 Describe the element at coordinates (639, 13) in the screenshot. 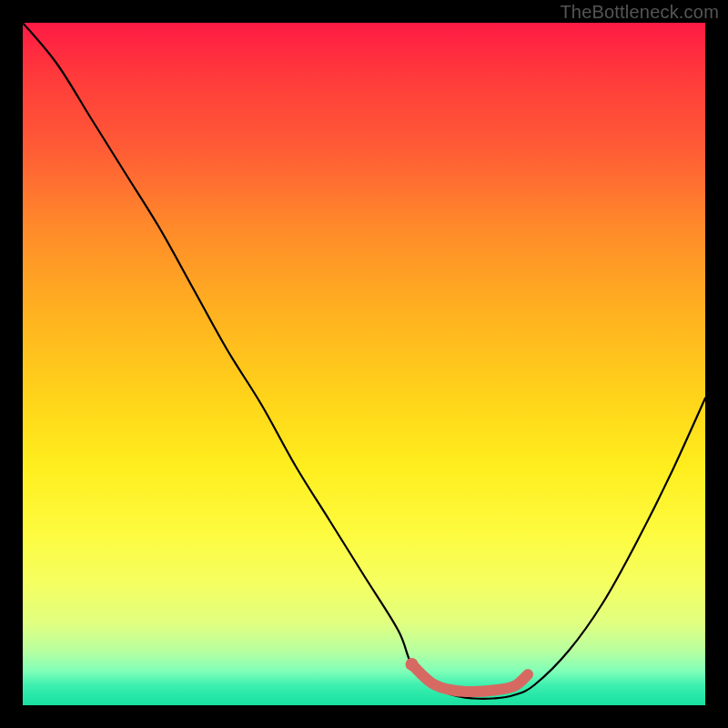

I see `watermark-text: TheBottleneck.com` at that location.